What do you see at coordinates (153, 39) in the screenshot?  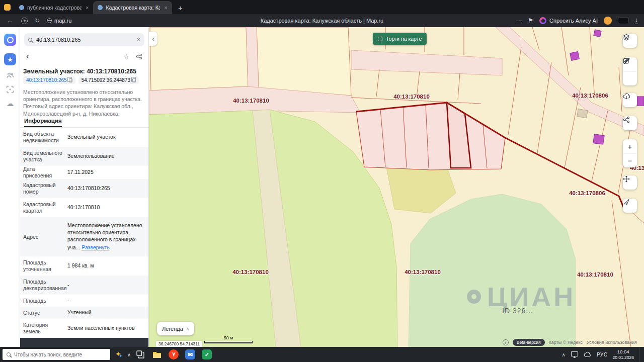 I see `panel-collapse-button: ‹` at bounding box center [153, 39].